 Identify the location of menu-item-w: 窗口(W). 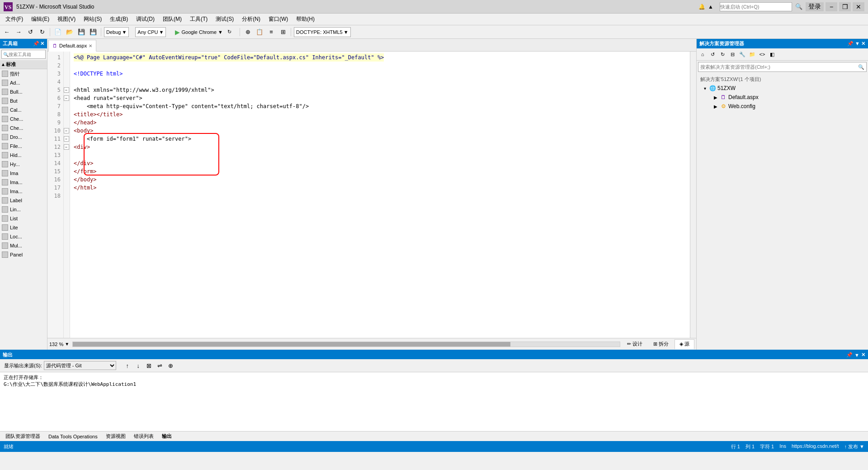
(278, 19).